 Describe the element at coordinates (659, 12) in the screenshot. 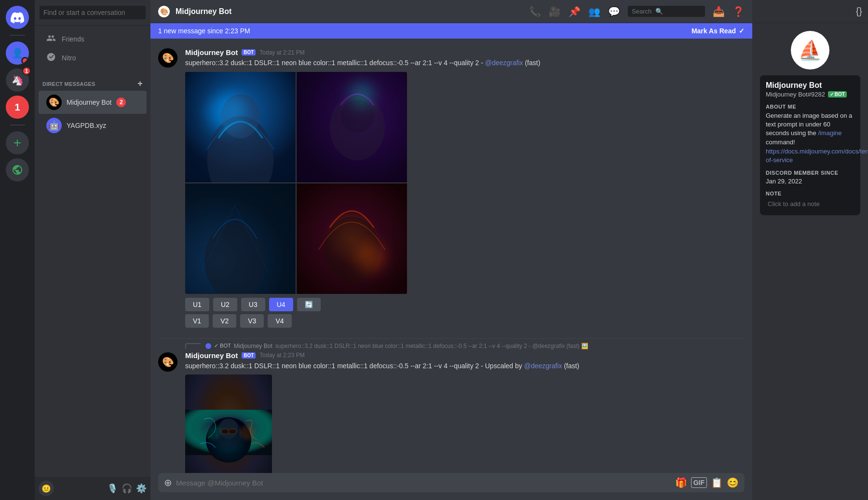

I see `search-icon: 🔍` at that location.